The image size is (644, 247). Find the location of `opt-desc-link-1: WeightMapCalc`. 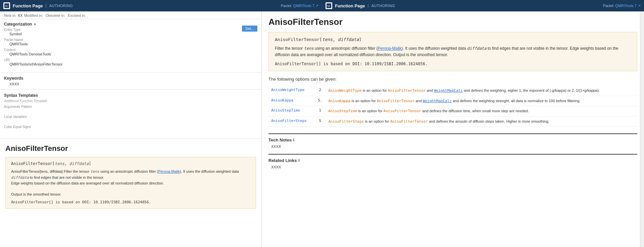

opt-desc-link-1: WeightMapCalc is located at coordinates (437, 101).